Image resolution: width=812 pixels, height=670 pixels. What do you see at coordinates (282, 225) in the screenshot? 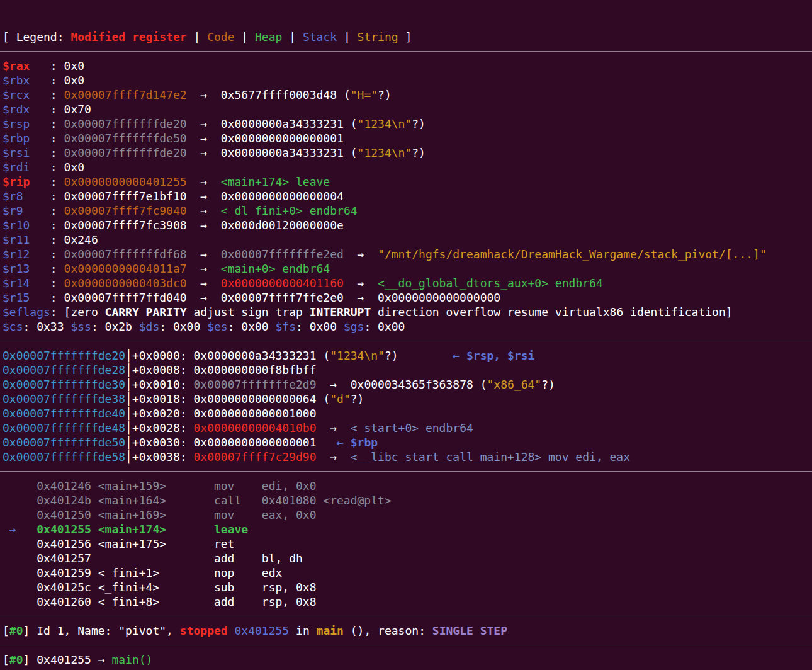
I see `text-span: 0x000d00120000000e` at bounding box center [282, 225].